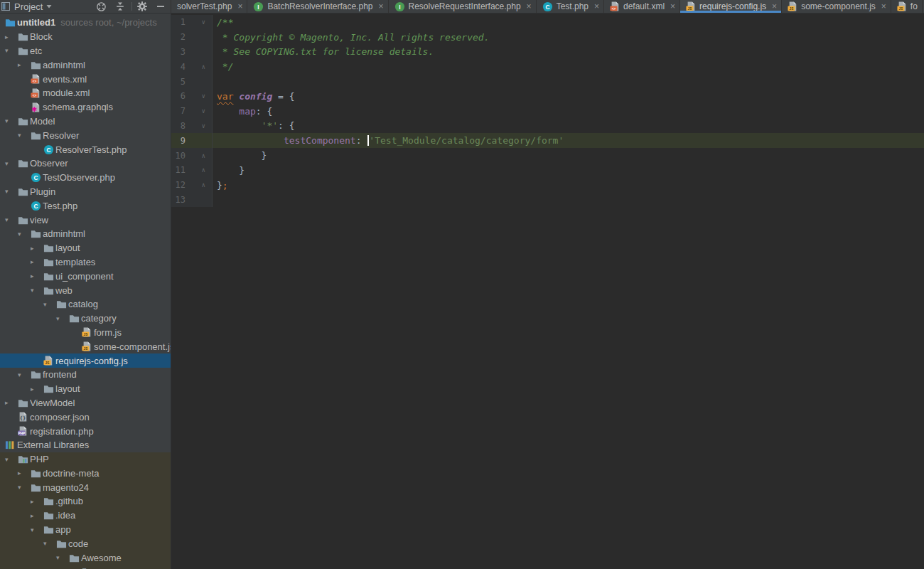  Describe the element at coordinates (85, 445) in the screenshot. I see `tree-row-external-libraries: External Libraries` at that location.